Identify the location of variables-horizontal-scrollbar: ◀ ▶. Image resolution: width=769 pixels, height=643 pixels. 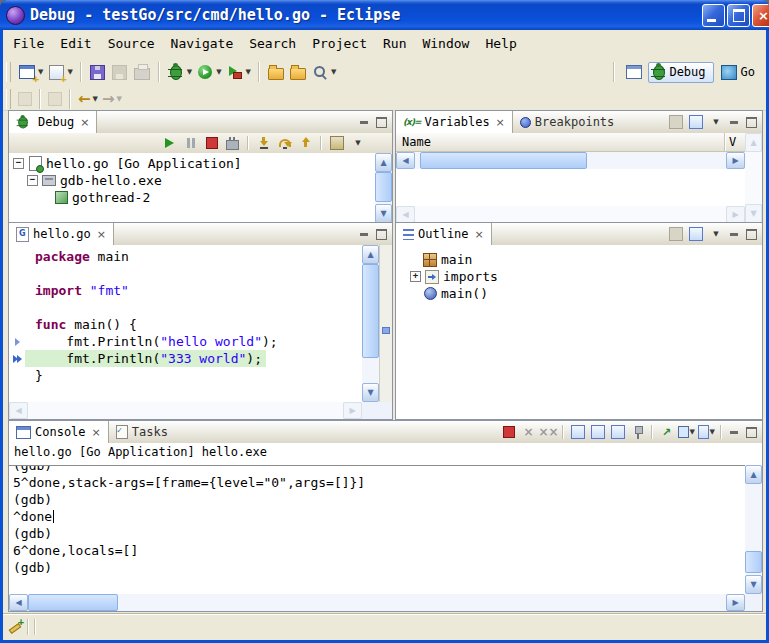
(570, 160).